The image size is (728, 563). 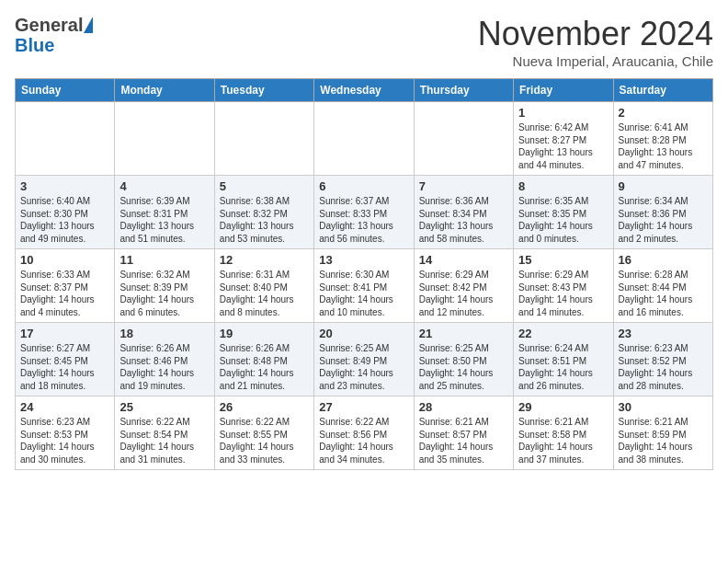 I want to click on calendar-cell: 17Sunrise: 6:27 AMSunset: 8:45 PMDayligh…, so click(x=65, y=360).